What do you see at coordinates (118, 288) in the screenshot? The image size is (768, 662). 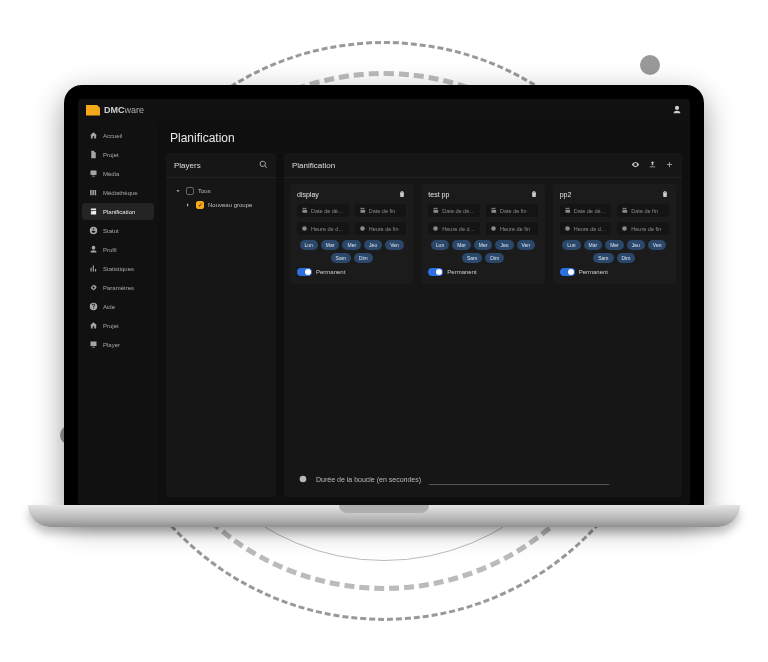 I see `sidebar-item-parametres: Paramètres` at bounding box center [118, 288].